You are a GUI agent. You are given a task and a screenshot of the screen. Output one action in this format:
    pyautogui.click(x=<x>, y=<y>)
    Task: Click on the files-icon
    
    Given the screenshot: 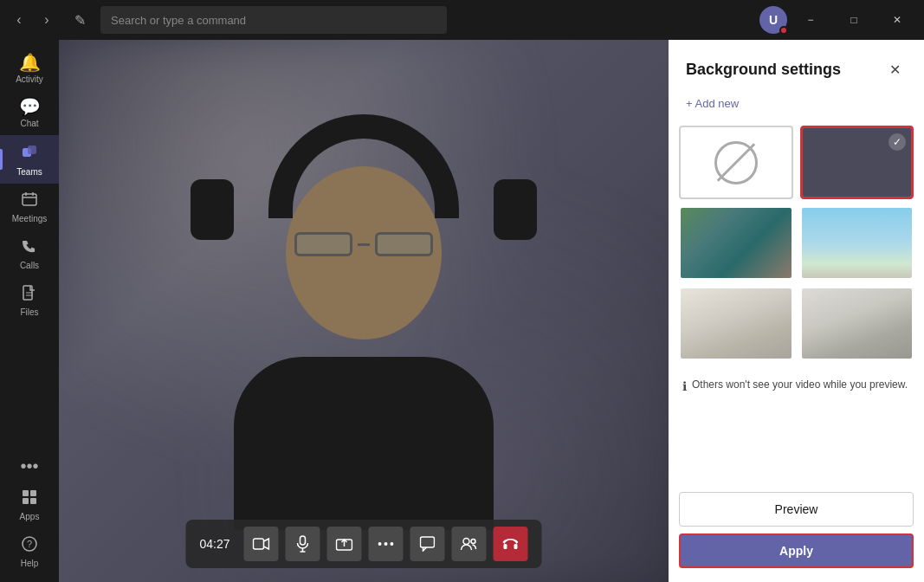 What is the action you would take?
    pyautogui.click(x=29, y=294)
    